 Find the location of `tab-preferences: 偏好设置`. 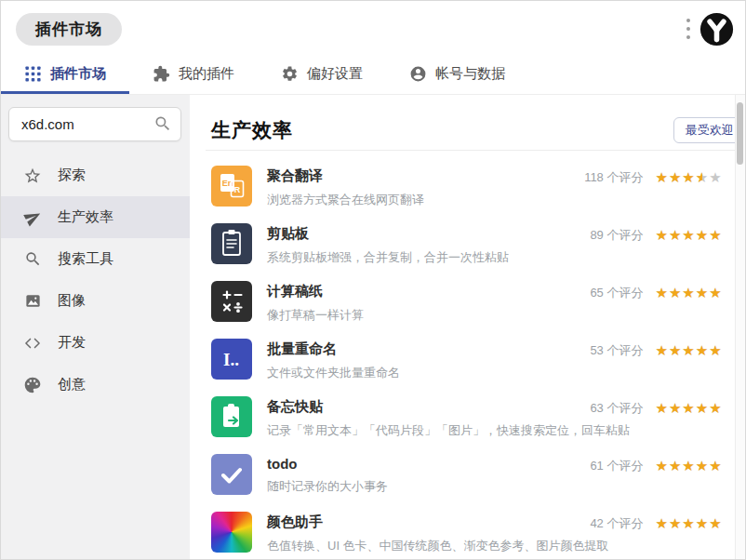

tab-preferences: 偏好设置 is located at coordinates (322, 75).